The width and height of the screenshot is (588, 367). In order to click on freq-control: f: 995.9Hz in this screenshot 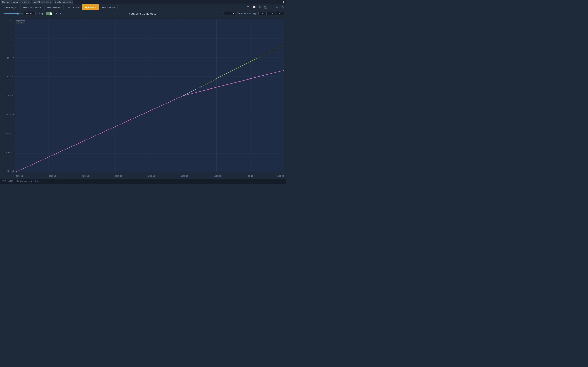, I will do `click(19, 14)`.